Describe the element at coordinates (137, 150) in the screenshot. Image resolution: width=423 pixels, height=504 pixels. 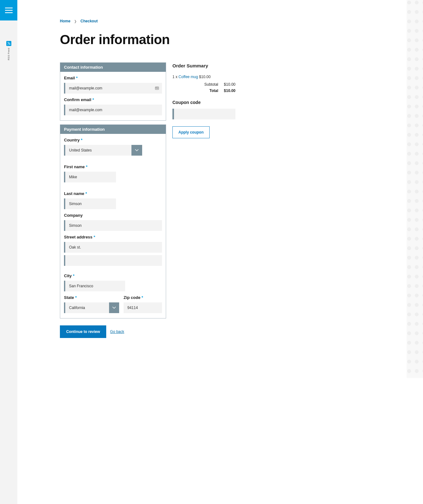
I see `country-dropdown-button` at that location.